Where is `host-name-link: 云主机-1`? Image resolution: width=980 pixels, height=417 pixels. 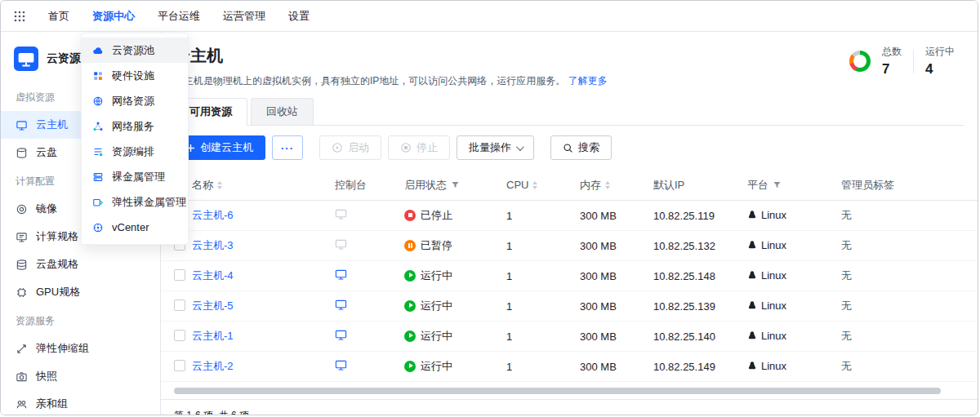 host-name-link: 云主机-1 is located at coordinates (212, 336).